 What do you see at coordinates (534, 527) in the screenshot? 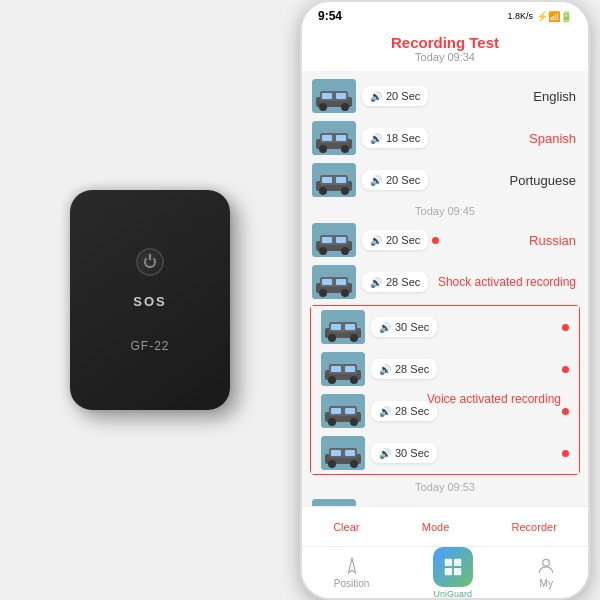
I see `recorder-label: Recorder` at bounding box center [534, 527].